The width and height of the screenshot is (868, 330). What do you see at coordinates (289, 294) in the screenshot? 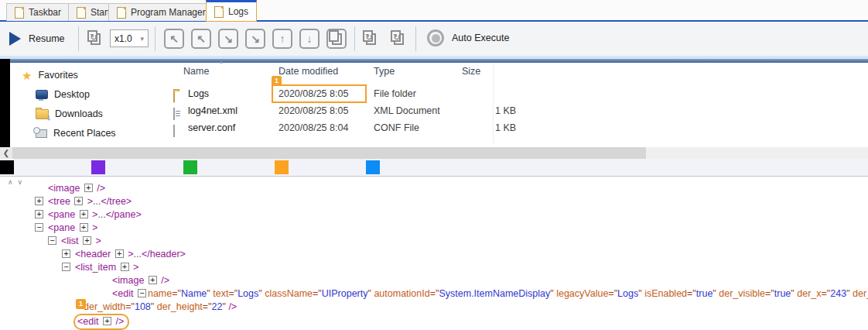
I see `attribute-name: className` at bounding box center [289, 294].